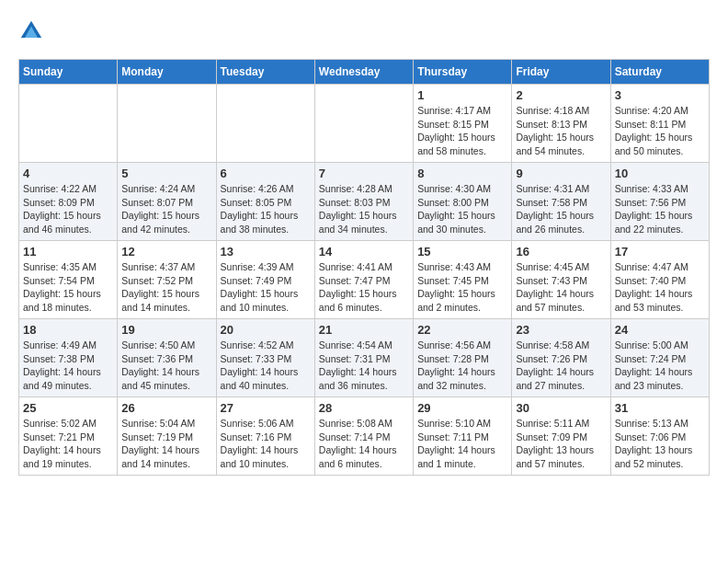 This screenshot has height=563, width=728. I want to click on calendar-cell: 7Sunrise: 4:28 AM Sunset: 8:03 PM Daylig…, so click(364, 202).